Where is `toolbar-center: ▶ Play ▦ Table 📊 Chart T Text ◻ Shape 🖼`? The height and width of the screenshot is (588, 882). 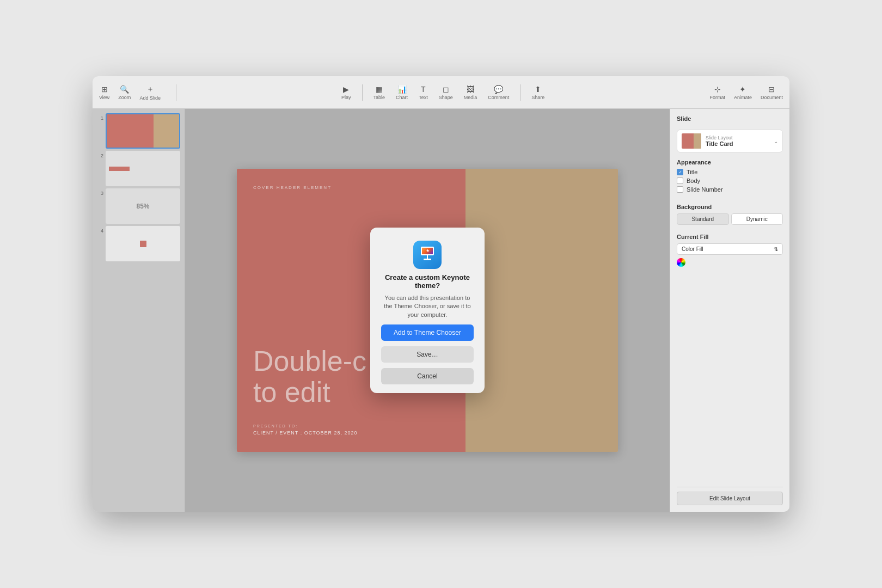 toolbar-center: ▶ Play ▦ Table 📊 Chart T Text ◻ Shape 🖼 is located at coordinates (443, 93).